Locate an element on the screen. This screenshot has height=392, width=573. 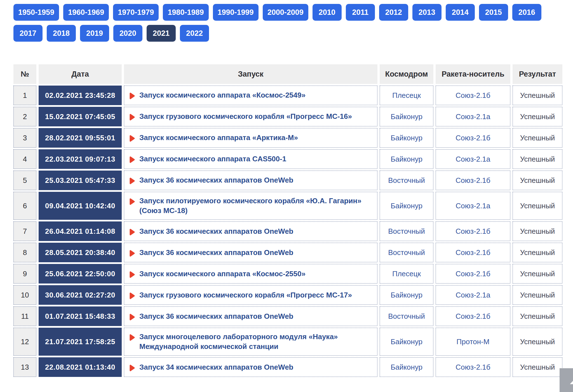
launch-link: Запуск пилотируемого космического корабл… is located at coordinates (251, 206).